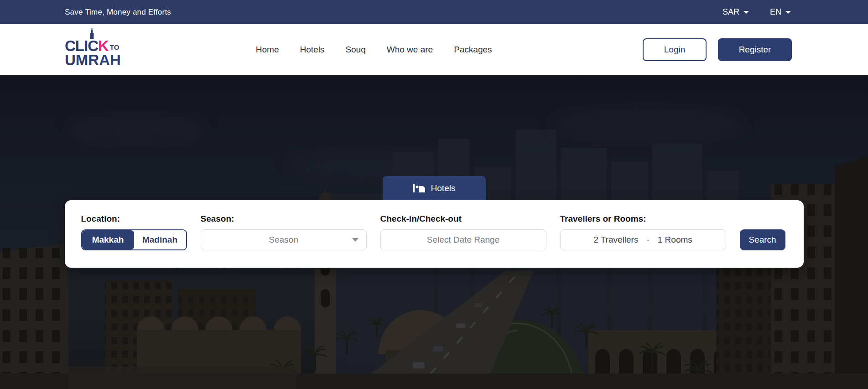 The width and height of the screenshot is (868, 389). What do you see at coordinates (284, 219) in the screenshot?
I see `season-label: Season:` at bounding box center [284, 219].